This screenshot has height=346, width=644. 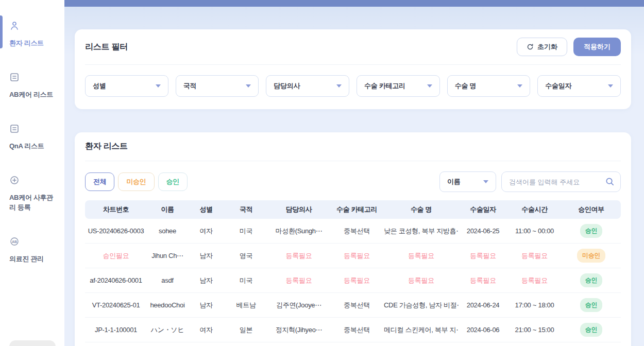 What do you see at coordinates (354, 3) in the screenshot?
I see `top-bar` at bounding box center [354, 3].